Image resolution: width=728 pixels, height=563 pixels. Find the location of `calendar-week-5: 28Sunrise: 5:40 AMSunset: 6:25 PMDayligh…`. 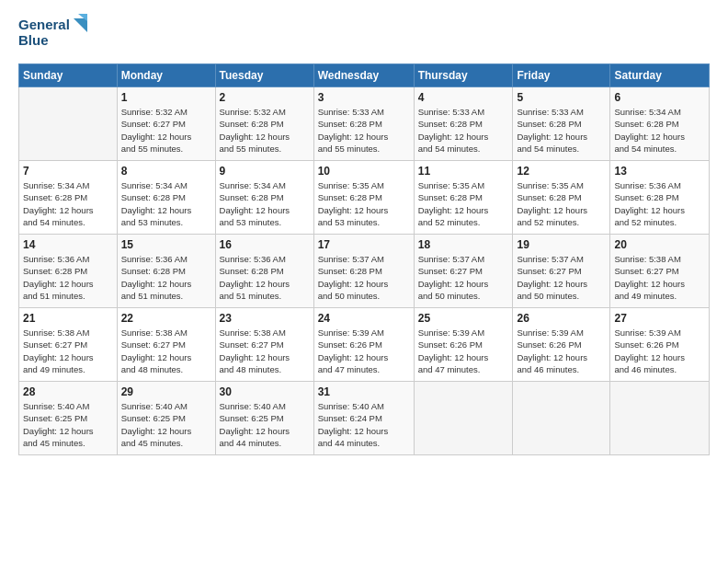

calendar-week-5: 28Sunrise: 5:40 AMSunset: 6:25 PMDayligh… is located at coordinates (364, 419).